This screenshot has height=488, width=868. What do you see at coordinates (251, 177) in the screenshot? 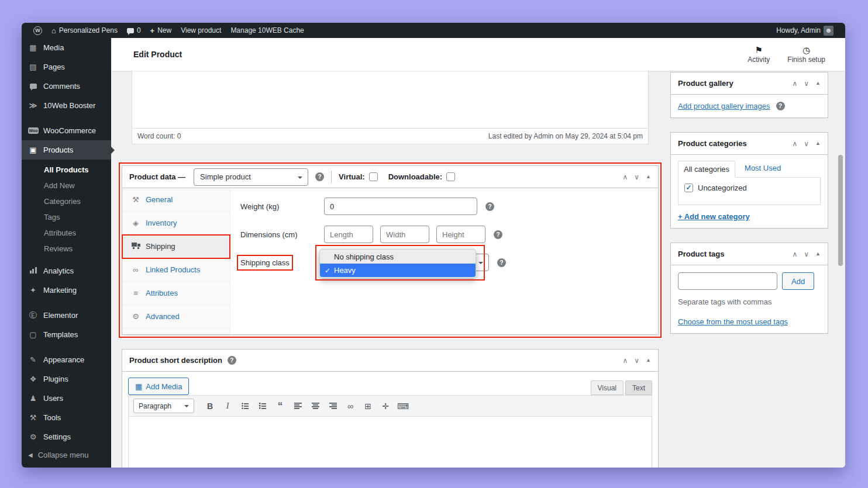
I see `product-type-select: Simple product` at bounding box center [251, 177].